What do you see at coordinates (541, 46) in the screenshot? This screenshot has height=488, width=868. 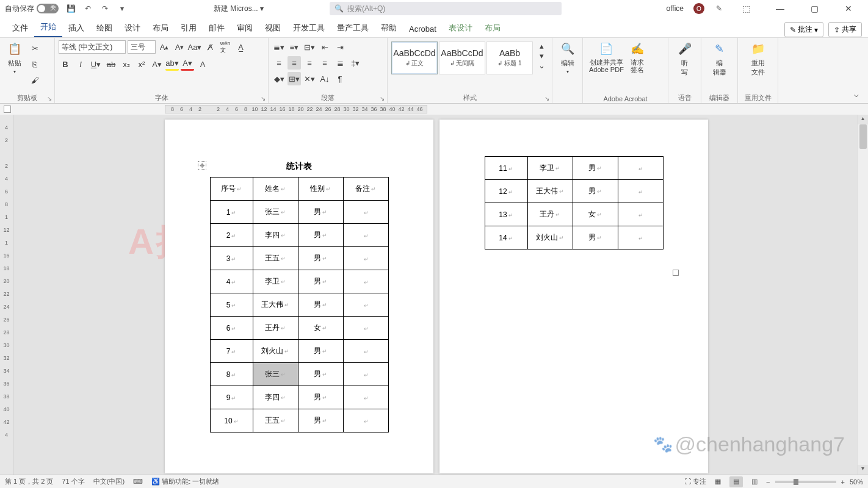 I see `styles-scroll-up-icon: ▴` at bounding box center [541, 46].